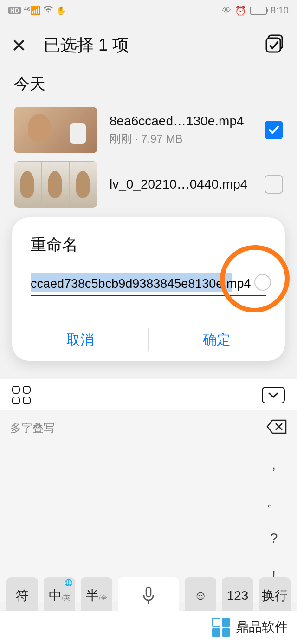 Image resolution: width=297 pixels, height=644 pixels. What do you see at coordinates (21, 395) in the screenshot?
I see `apps-icon` at bounding box center [21, 395].